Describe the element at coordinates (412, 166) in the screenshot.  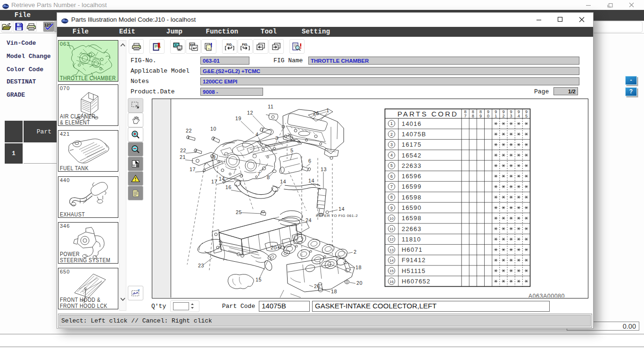
I see `svg-text: 22633` at that location.